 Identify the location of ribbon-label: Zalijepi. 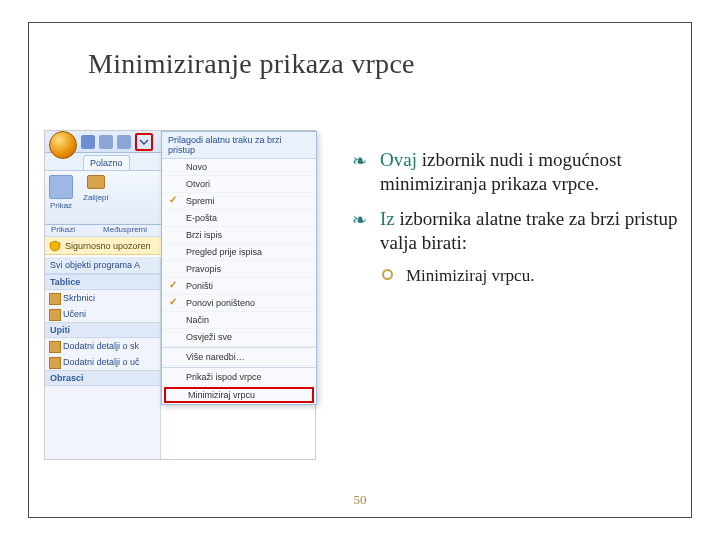
(96, 198).